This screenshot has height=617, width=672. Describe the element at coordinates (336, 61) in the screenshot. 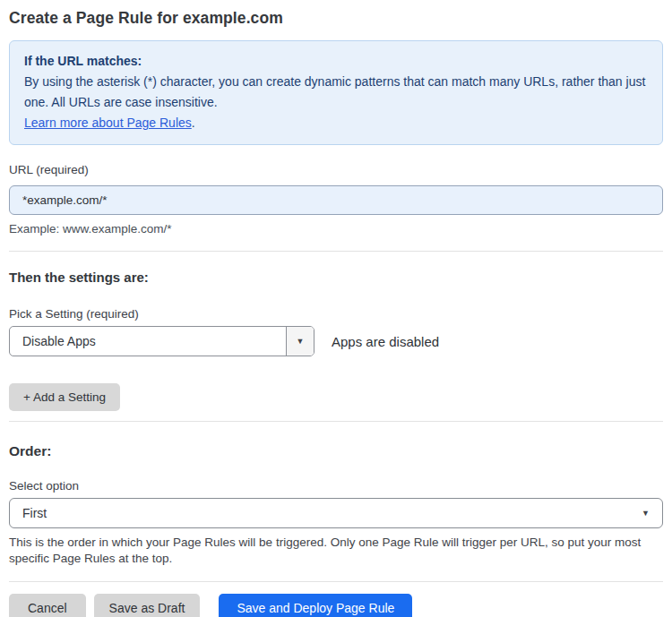

I see `info-box-heading: If the URL matches:` at that location.